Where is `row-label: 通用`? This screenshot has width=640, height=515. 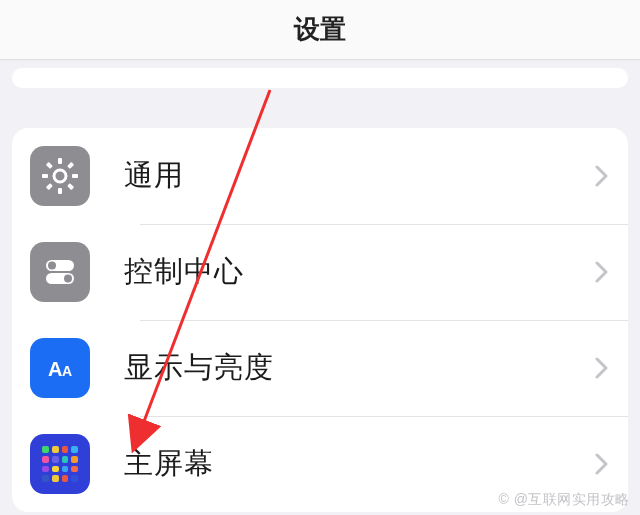 row-label: 通用 is located at coordinates (341, 176).